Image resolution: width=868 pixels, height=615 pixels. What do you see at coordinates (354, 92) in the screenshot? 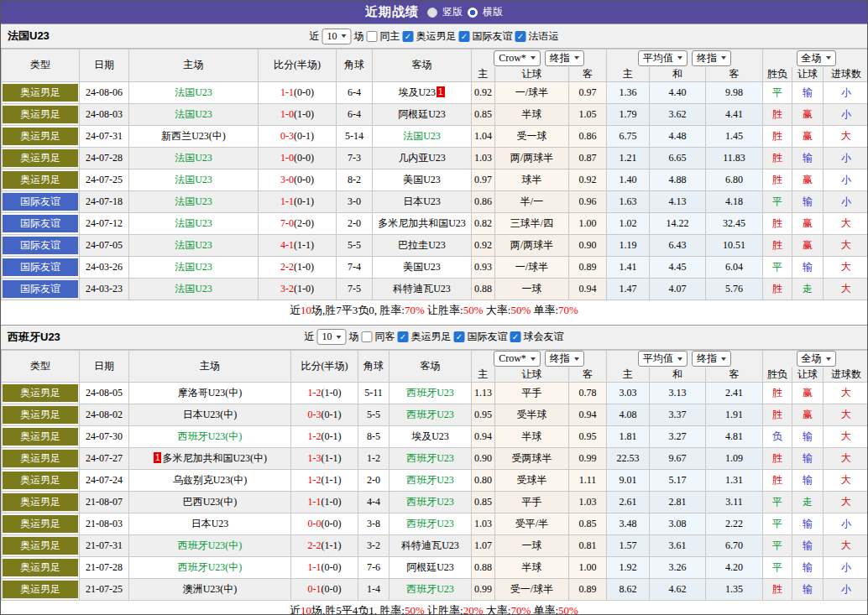
I see `corner-cell: 6-4` at bounding box center [354, 92].